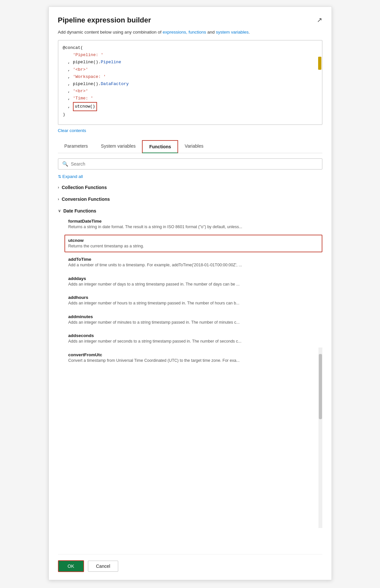  What do you see at coordinates (76, 147) in the screenshot?
I see `tab-parameters: Parameters` at bounding box center [76, 147].